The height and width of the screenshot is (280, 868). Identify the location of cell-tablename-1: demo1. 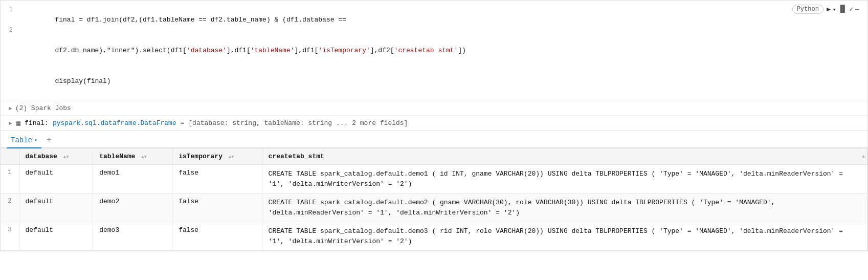
(133, 179).